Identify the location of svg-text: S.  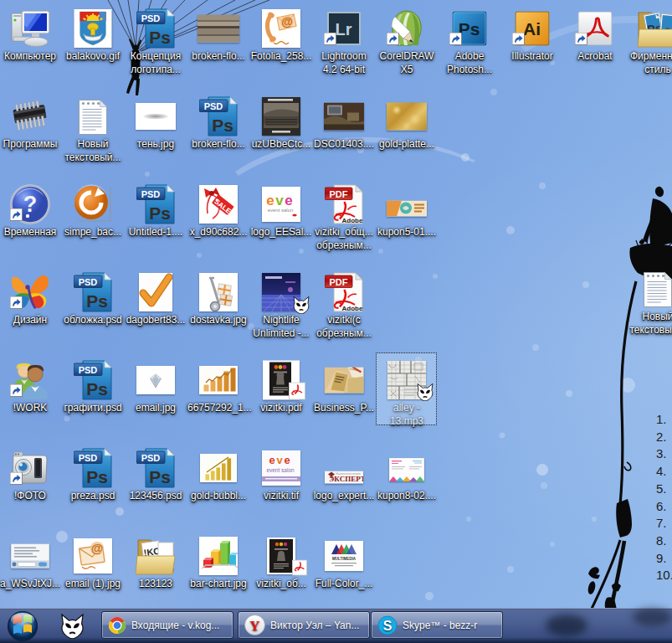
(388, 625).